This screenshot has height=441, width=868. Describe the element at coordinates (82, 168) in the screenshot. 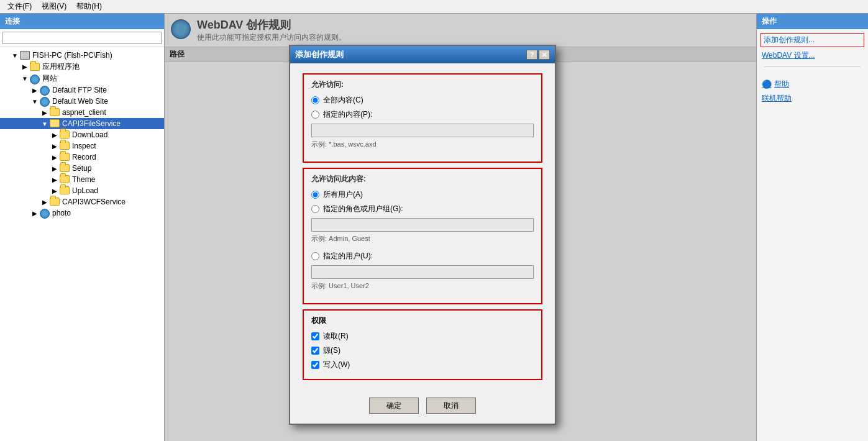

I see `tree-node-setup: ▶ Setup` at that location.